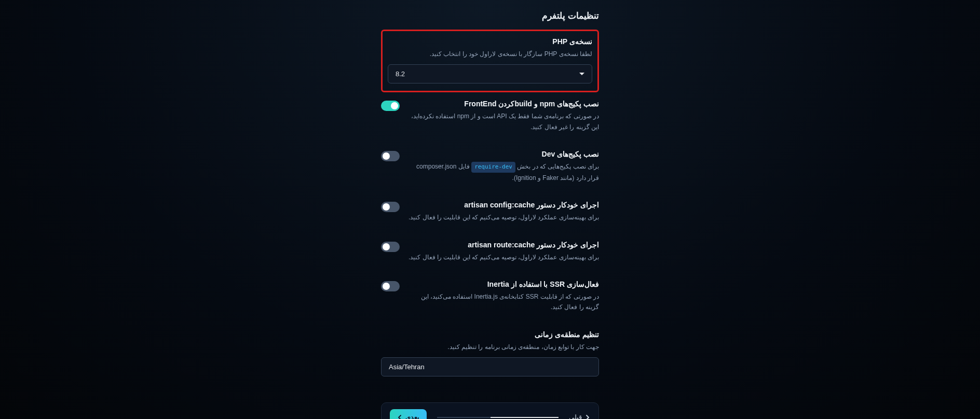  What do you see at coordinates (498, 417) in the screenshot?
I see `progress-bar` at bounding box center [498, 417].